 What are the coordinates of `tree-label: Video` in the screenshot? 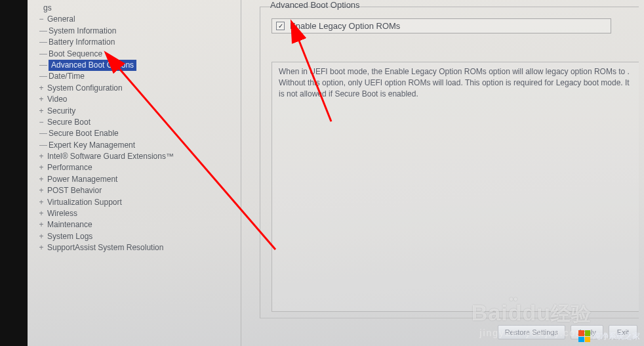 It's located at (57, 99).